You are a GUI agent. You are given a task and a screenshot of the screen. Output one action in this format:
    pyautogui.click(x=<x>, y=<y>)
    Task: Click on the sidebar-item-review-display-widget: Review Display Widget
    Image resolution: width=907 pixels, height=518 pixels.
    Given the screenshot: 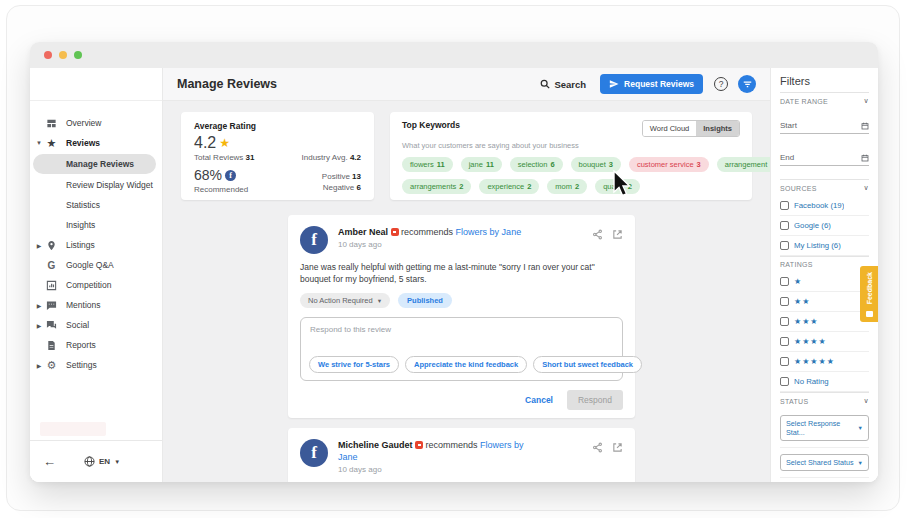 What is the action you would take?
    pyautogui.click(x=96, y=185)
    